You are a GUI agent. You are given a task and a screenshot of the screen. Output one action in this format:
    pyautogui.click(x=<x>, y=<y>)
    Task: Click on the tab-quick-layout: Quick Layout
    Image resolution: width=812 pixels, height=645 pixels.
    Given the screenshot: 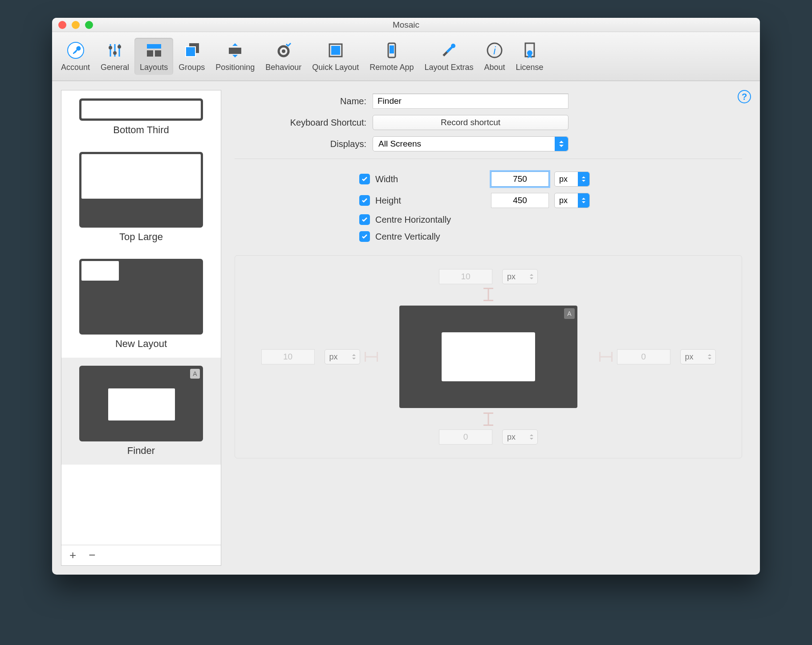 What is the action you would take?
    pyautogui.click(x=336, y=56)
    